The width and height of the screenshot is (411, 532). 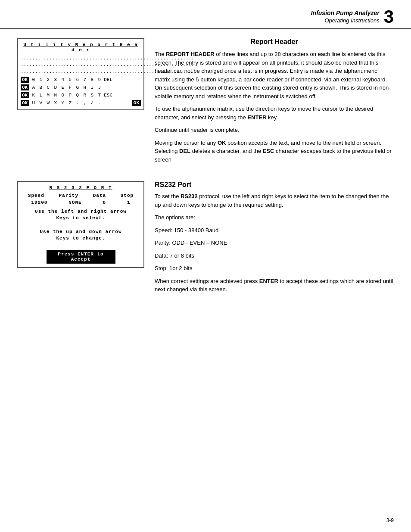 What do you see at coordinates (389, 17) in the screenshot?
I see `header-number: 3` at bounding box center [389, 17].